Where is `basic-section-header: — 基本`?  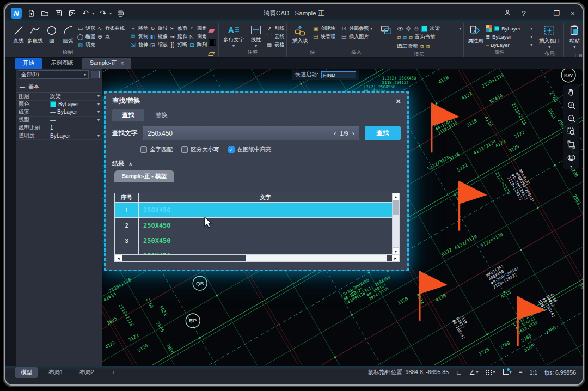
basic-section-header: — 基本 is located at coordinates (59, 87).